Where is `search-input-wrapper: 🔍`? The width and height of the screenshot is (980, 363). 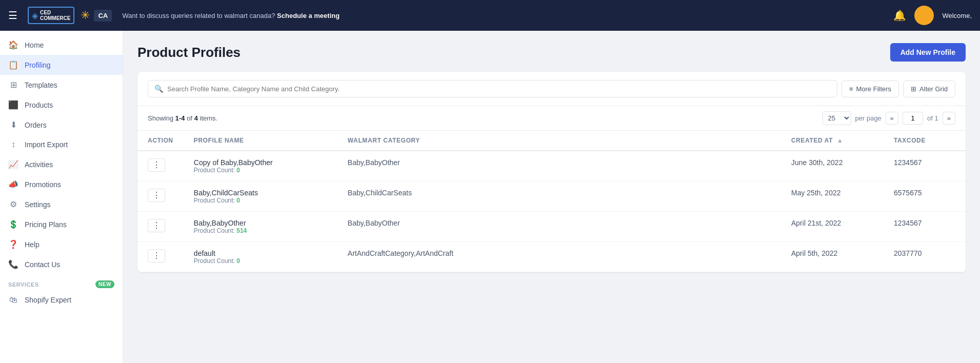
search-input-wrapper: 🔍 is located at coordinates (493, 89).